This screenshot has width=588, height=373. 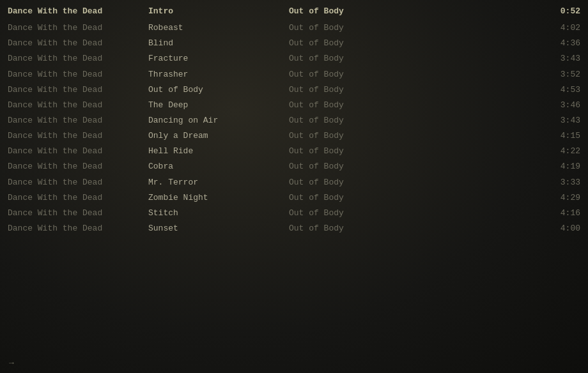 I want to click on track-duration: 3:33, so click(x=561, y=183).